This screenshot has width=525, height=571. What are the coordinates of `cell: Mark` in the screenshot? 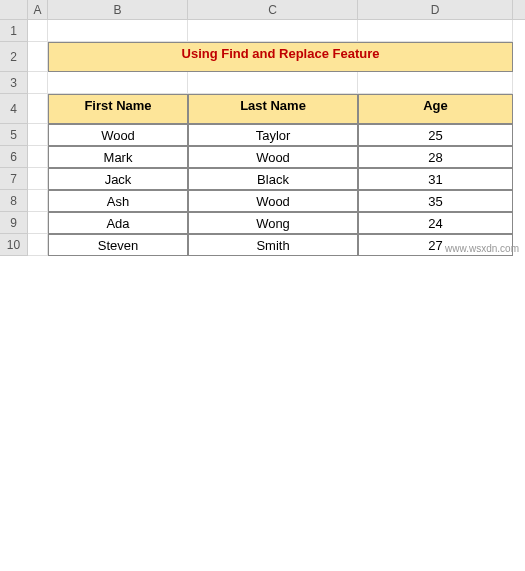 It's located at (118, 157).